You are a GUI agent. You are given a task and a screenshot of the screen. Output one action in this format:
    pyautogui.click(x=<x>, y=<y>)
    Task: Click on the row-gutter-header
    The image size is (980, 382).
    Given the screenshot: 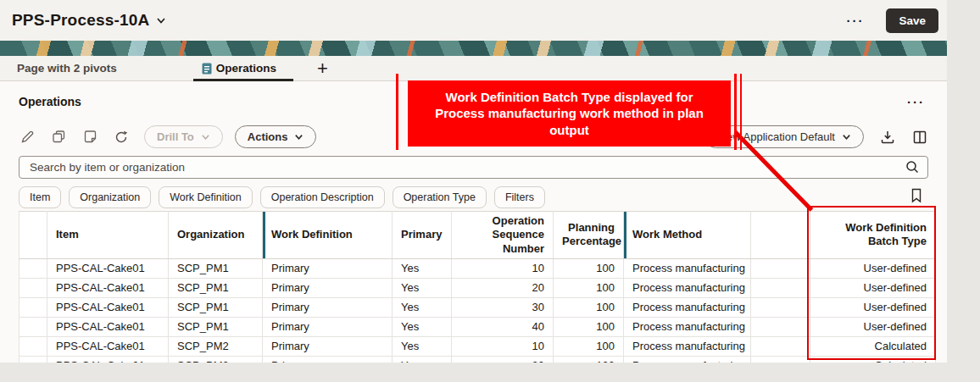 What is the action you would take?
    pyautogui.click(x=34, y=235)
    